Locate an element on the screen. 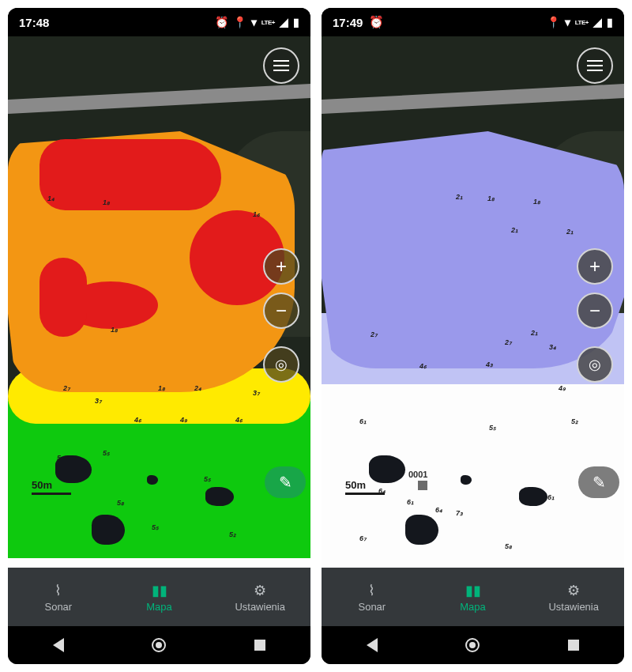  status-icons: ⏰ 📍 ▾ LTE+ ◢ ▮ is located at coordinates (258, 22).